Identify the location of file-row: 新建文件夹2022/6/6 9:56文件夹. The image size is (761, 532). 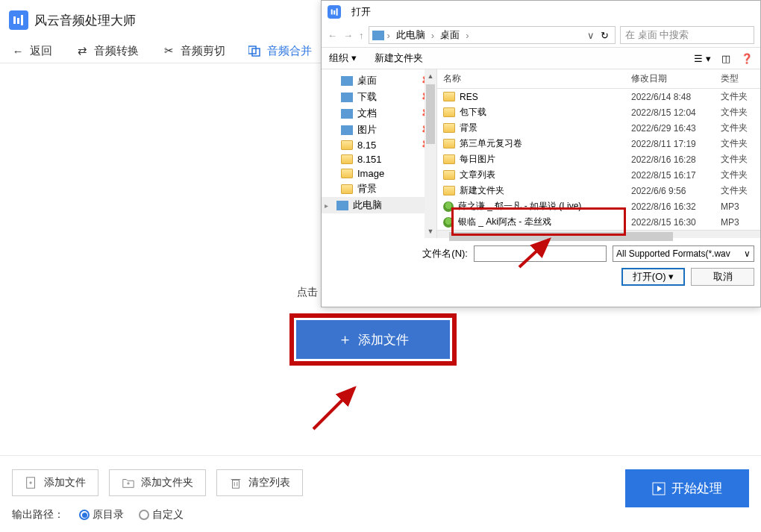
(598, 191).